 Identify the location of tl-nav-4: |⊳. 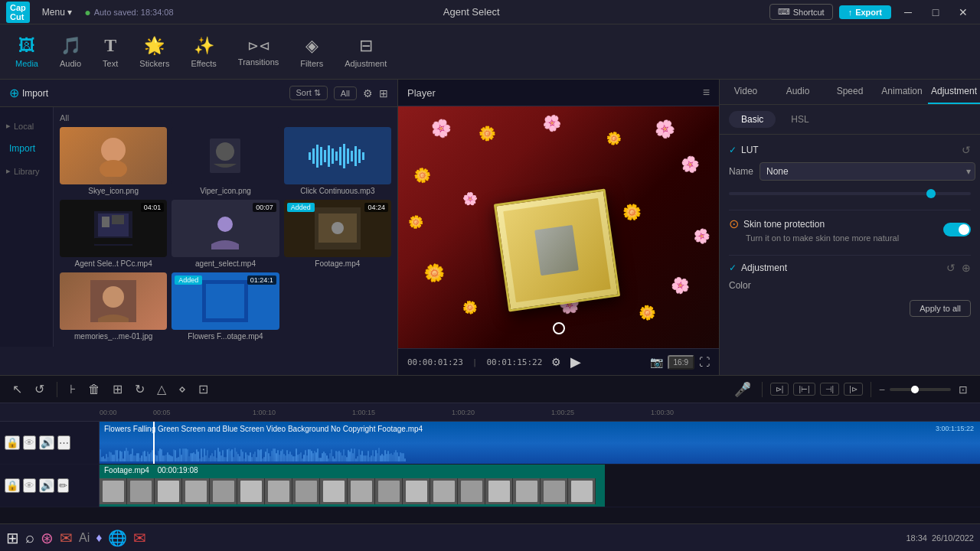
(853, 389).